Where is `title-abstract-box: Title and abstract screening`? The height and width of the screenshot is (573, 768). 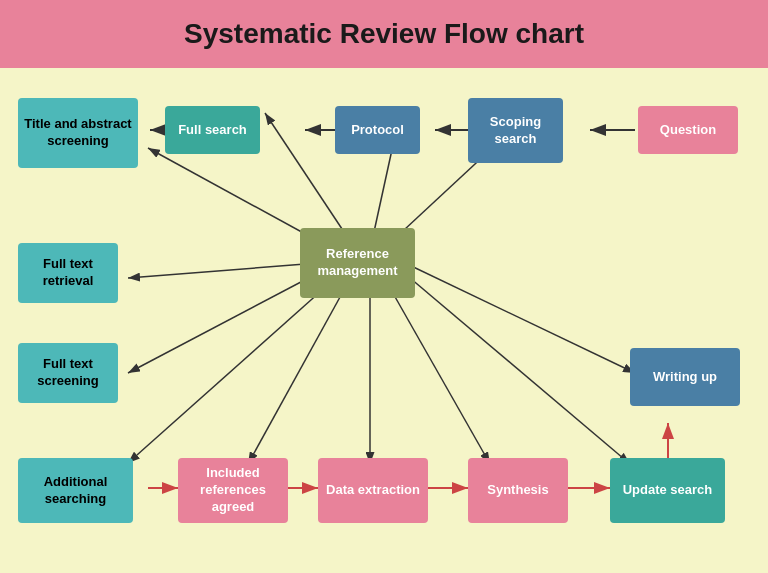 title-abstract-box: Title and abstract screening is located at coordinates (78, 133).